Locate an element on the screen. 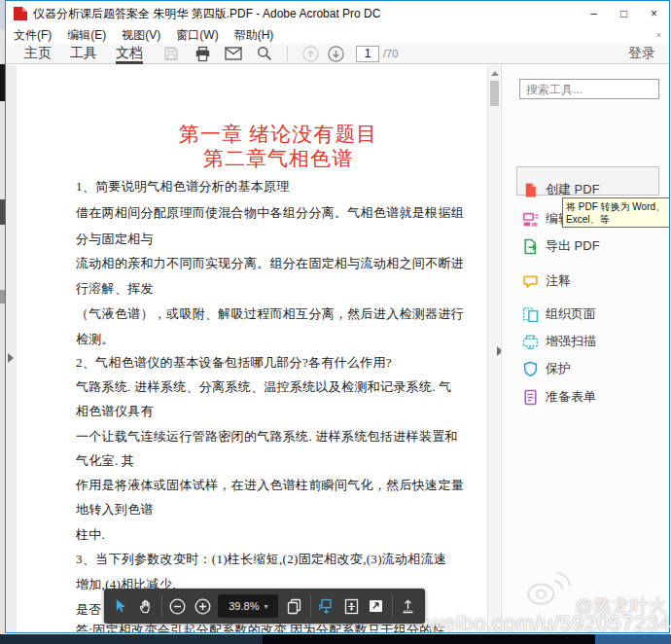 This screenshot has height=644, width=671. print-button is located at coordinates (202, 54).